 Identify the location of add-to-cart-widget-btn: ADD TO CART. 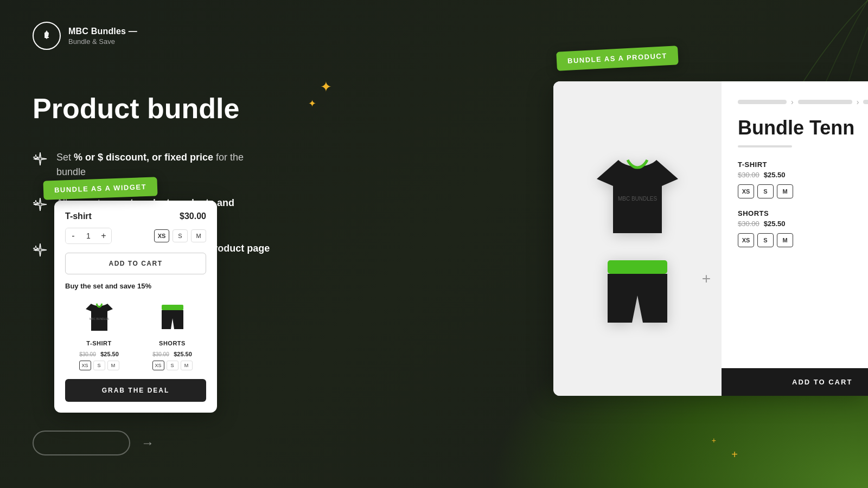
(136, 264).